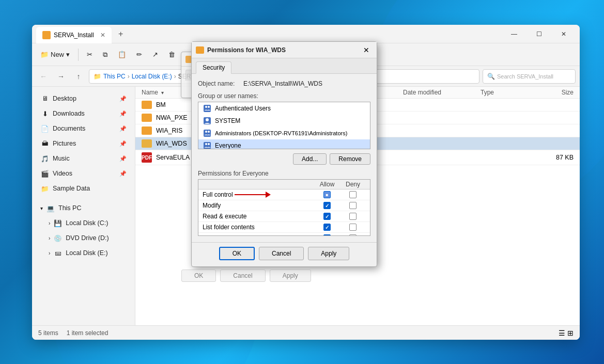 The width and height of the screenshot is (604, 364). Describe the element at coordinates (237, 254) in the screenshot. I see `ok-button: OK` at that location.